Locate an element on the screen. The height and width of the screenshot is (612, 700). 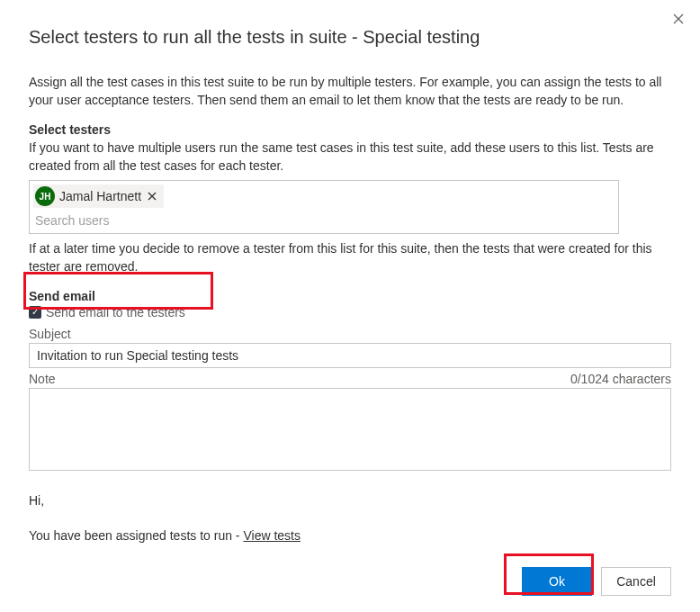
send-email-heading: Send email is located at coordinates (350, 296).